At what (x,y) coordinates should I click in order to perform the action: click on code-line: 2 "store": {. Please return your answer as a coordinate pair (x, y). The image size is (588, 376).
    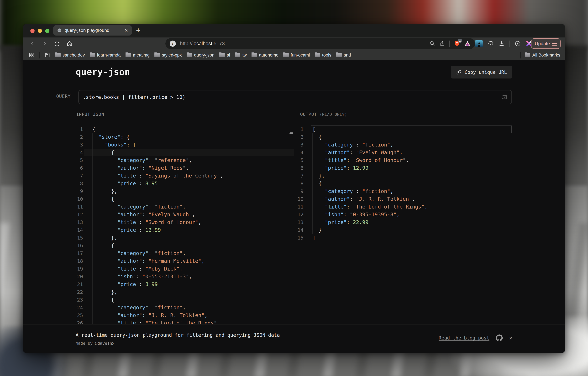
    Looking at the image, I should click on (158, 137).